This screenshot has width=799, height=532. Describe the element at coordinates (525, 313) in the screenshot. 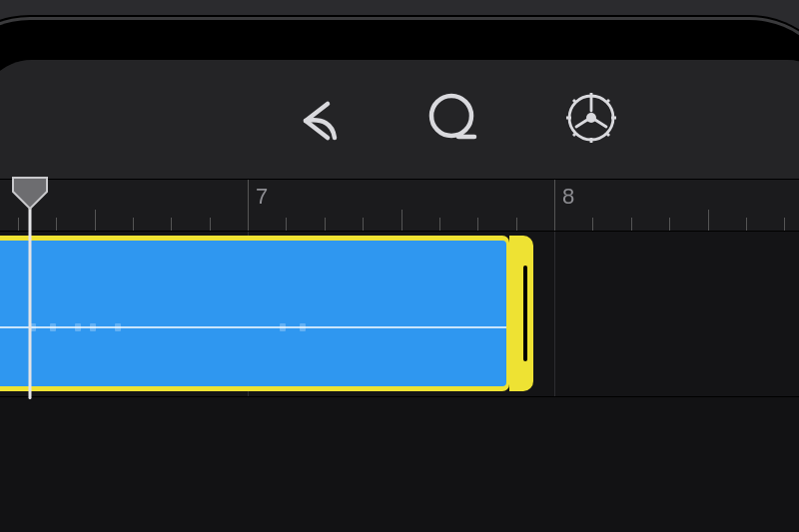

I see `clip-handle-grip` at that location.